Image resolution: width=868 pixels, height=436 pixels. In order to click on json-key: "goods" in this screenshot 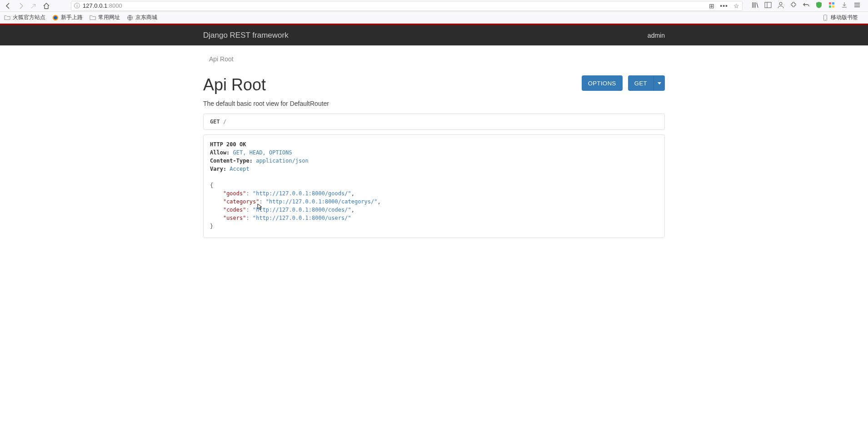, I will do `click(234, 193)`.